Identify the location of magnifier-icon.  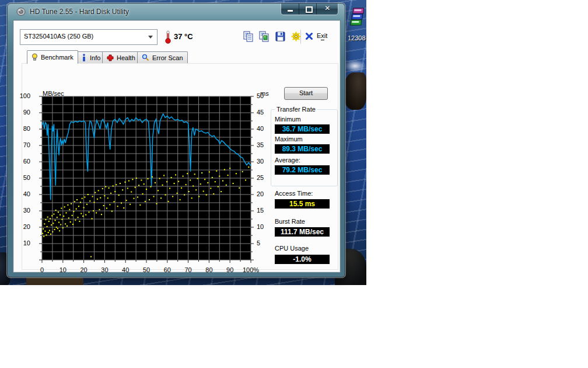
(146, 57).